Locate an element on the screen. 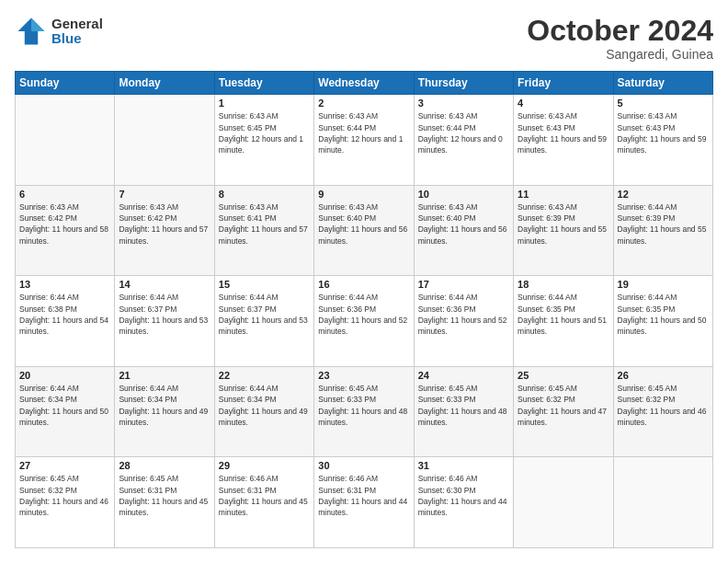  day-number: 14 is located at coordinates (164, 284).